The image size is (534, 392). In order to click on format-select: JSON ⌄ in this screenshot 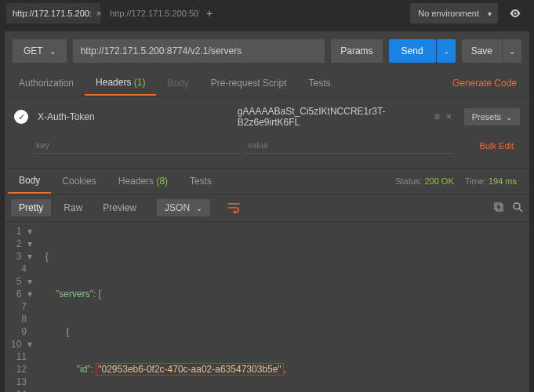, I will do `click(183, 208)`.